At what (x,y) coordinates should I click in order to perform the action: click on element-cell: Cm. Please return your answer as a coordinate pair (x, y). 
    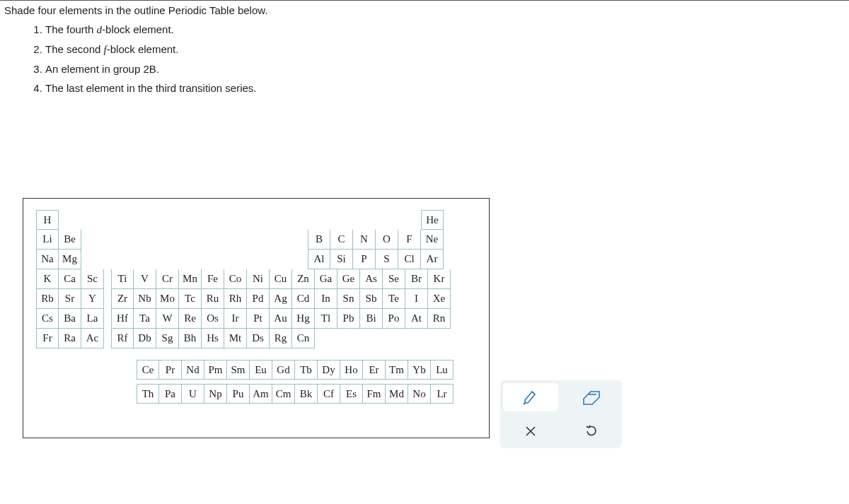
    Looking at the image, I should click on (284, 394).